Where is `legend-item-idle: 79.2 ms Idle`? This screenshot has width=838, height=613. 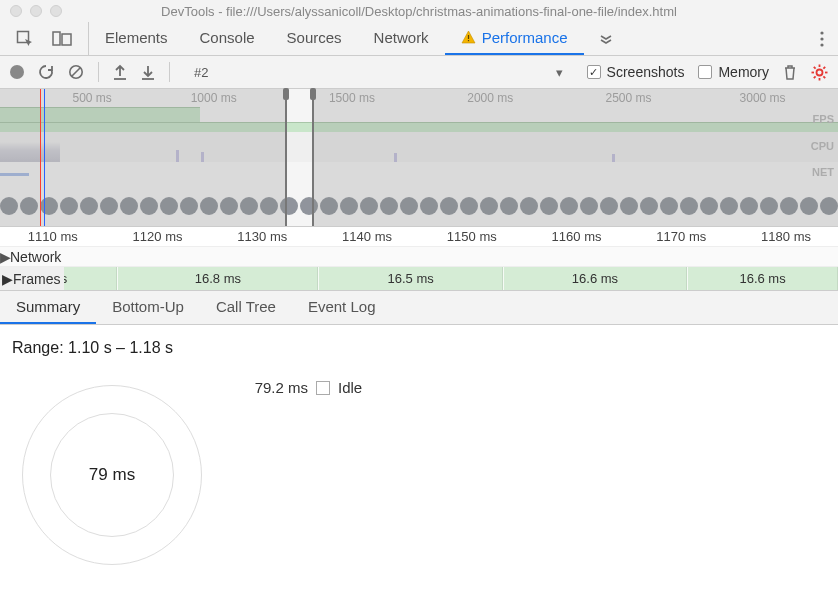
legend-item-idle: 79.2 ms Idle is located at coordinates (302, 388).